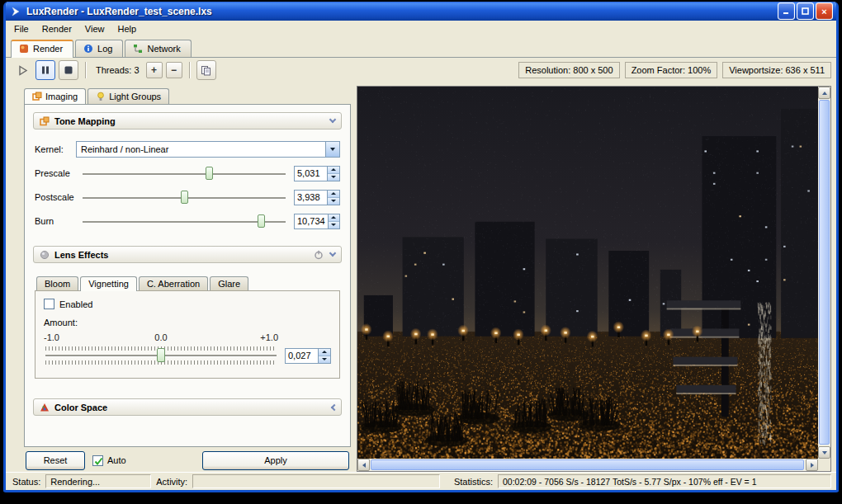 Image resolution: width=842 pixels, height=504 pixels. Describe the element at coordinates (187, 323) in the screenshot. I see `amount-label: Amount:` at that location.